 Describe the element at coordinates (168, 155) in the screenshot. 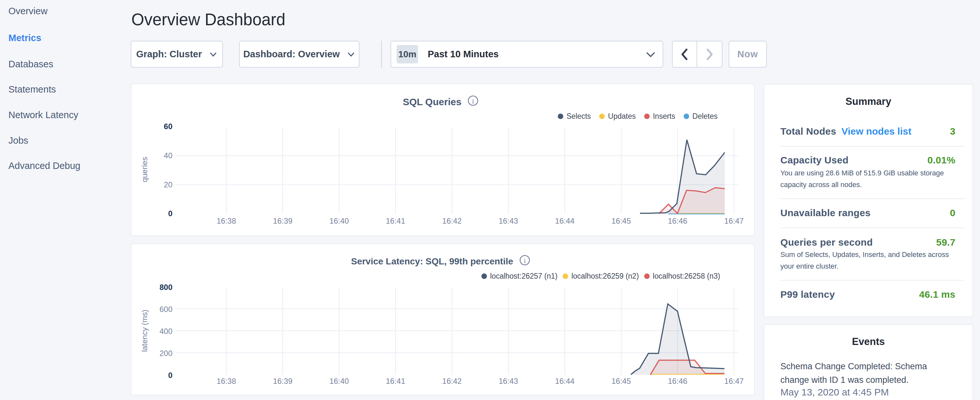

I see `svg-text: 40` at that location.